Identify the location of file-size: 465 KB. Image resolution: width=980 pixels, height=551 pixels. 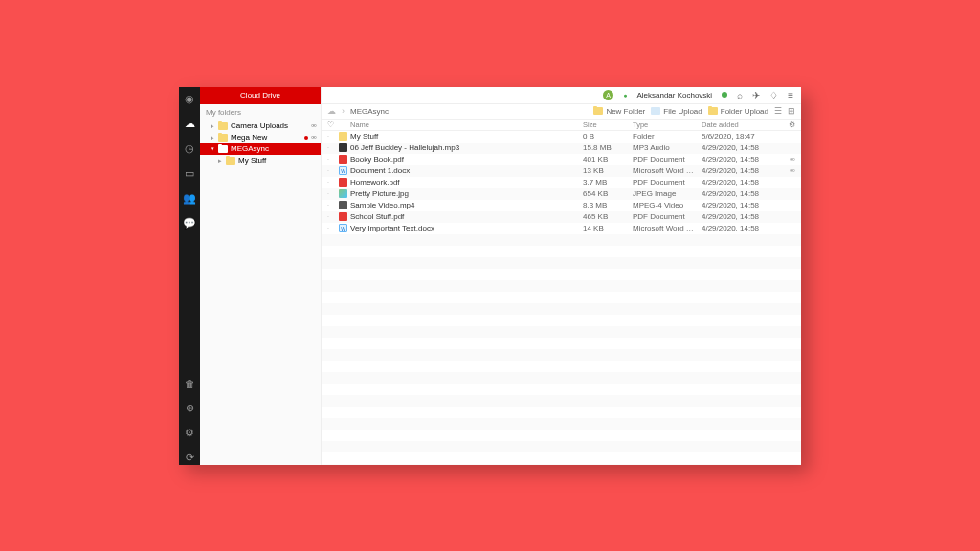
(608, 216).